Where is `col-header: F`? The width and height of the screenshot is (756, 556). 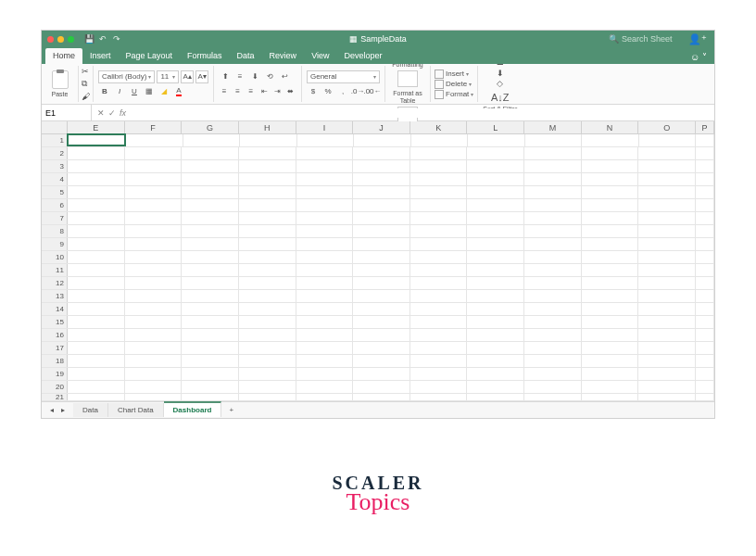 col-header: F is located at coordinates (154, 128).